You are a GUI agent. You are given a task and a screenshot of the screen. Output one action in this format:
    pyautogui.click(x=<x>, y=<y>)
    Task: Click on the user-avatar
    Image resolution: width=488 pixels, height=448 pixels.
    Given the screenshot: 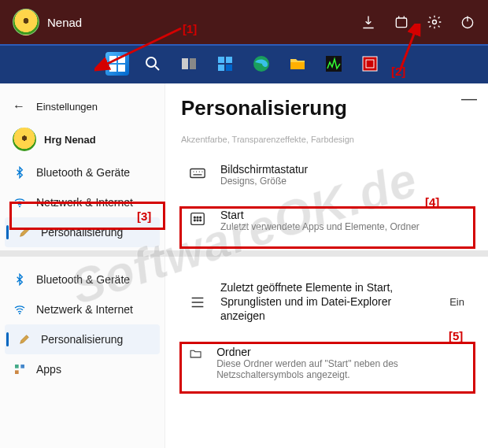 What is the action you would take?
    pyautogui.click(x=26, y=22)
    